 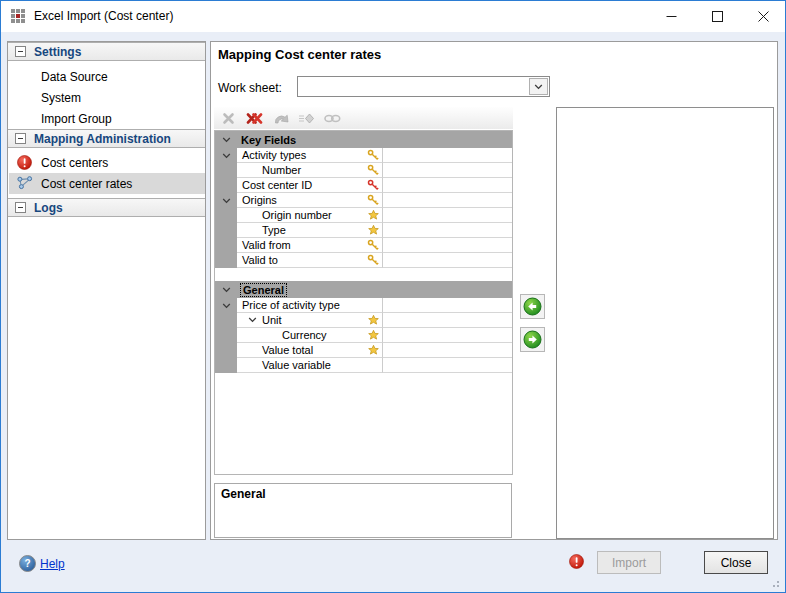 What do you see at coordinates (532, 306) in the screenshot?
I see `move-left-button` at bounding box center [532, 306].